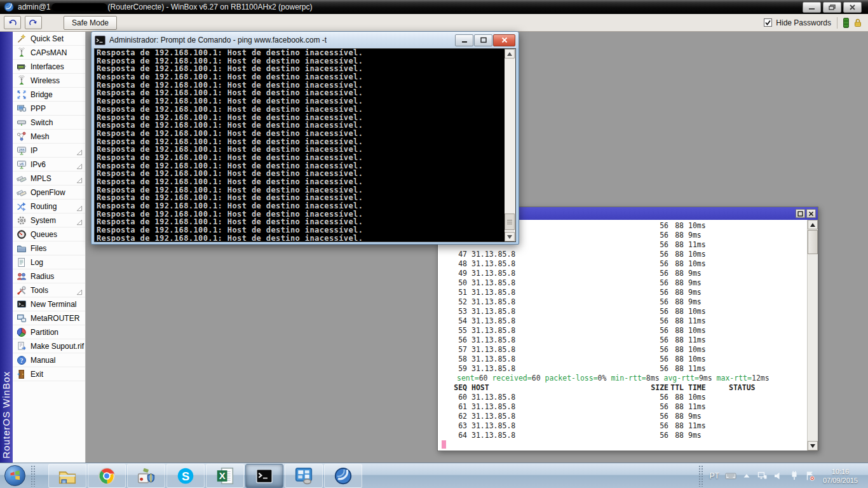 This screenshot has width=868, height=488. What do you see at coordinates (49, 95) in the screenshot?
I see `sidebar-item-bridge: Bridge` at bounding box center [49, 95].